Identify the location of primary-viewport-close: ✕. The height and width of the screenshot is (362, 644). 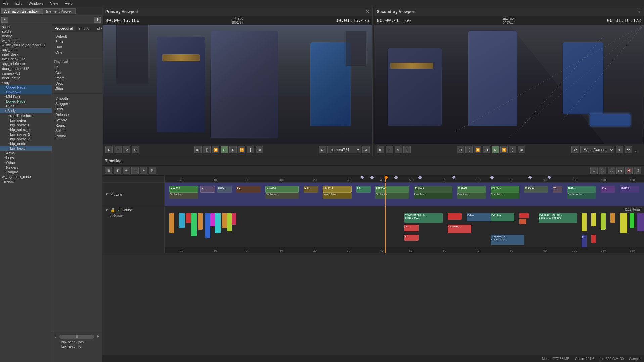
(368, 12).